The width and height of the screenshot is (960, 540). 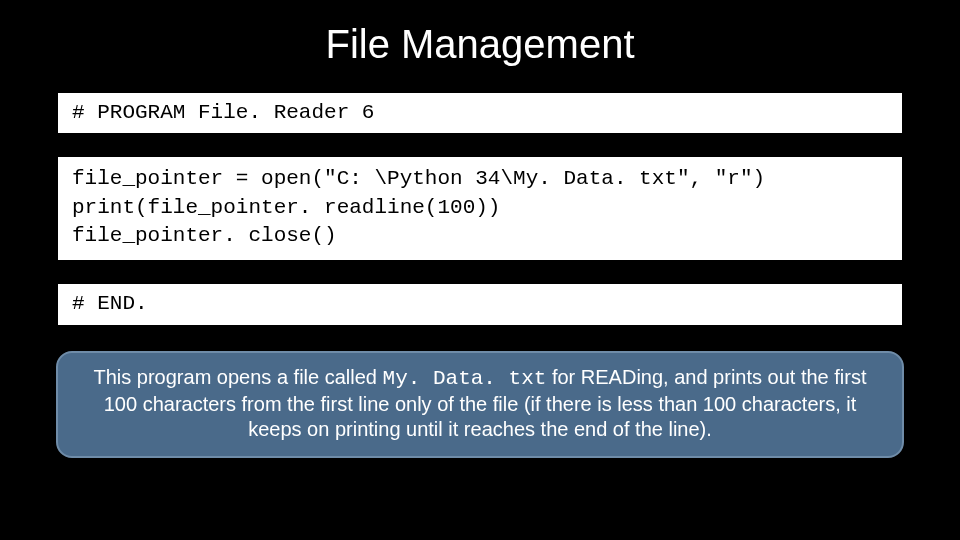 What do you see at coordinates (223, 112) in the screenshot?
I see `code-line: # PROGRAM File. Reader 6` at bounding box center [223, 112].